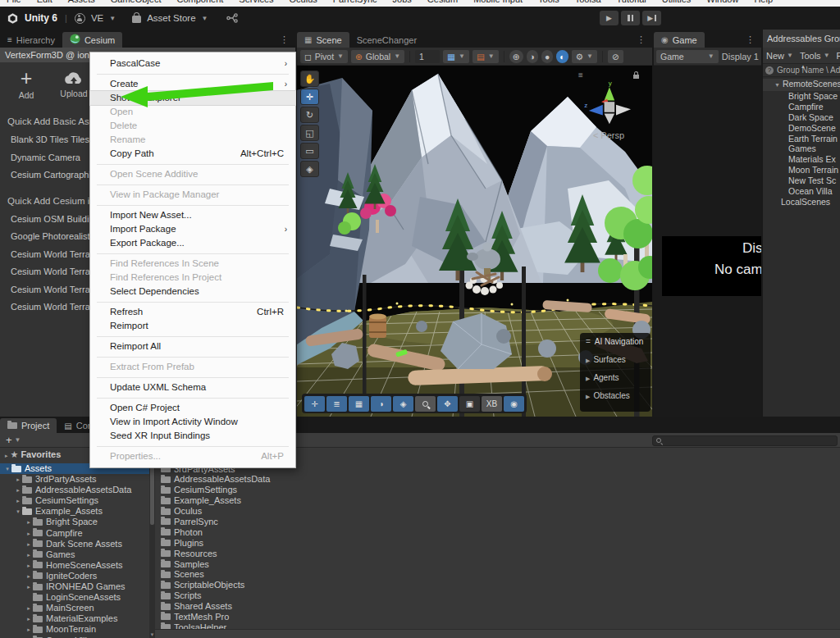 The image size is (840, 638). Describe the element at coordinates (707, 241) in the screenshot. I see `game-viewport: Display 1 No cameras rendering` at that location.